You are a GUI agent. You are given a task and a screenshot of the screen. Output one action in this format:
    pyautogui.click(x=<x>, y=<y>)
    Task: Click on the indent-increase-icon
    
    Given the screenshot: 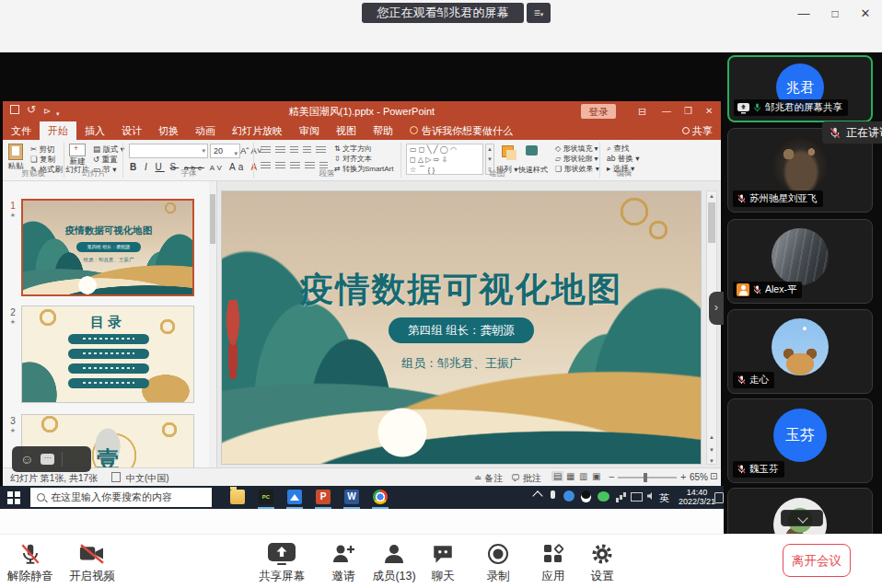 What is the action you would take?
    pyautogui.click(x=308, y=151)
    